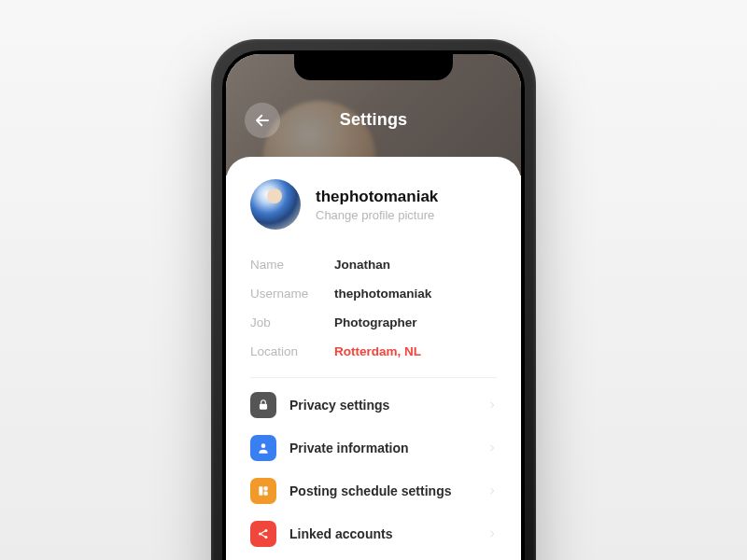 This screenshot has height=560, width=747. What do you see at coordinates (292, 293) in the screenshot?
I see `field-label: Username` at bounding box center [292, 293].